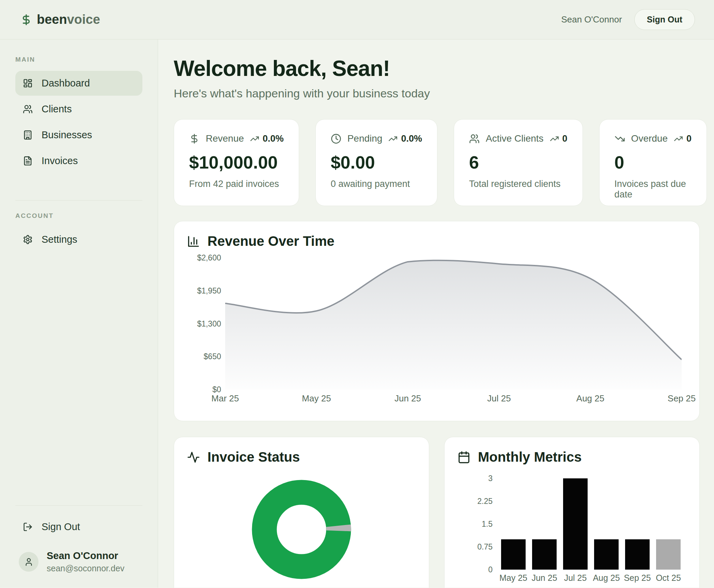 The height and width of the screenshot is (588, 714). What do you see at coordinates (193, 241) in the screenshot?
I see `bar-chart-icon` at bounding box center [193, 241].